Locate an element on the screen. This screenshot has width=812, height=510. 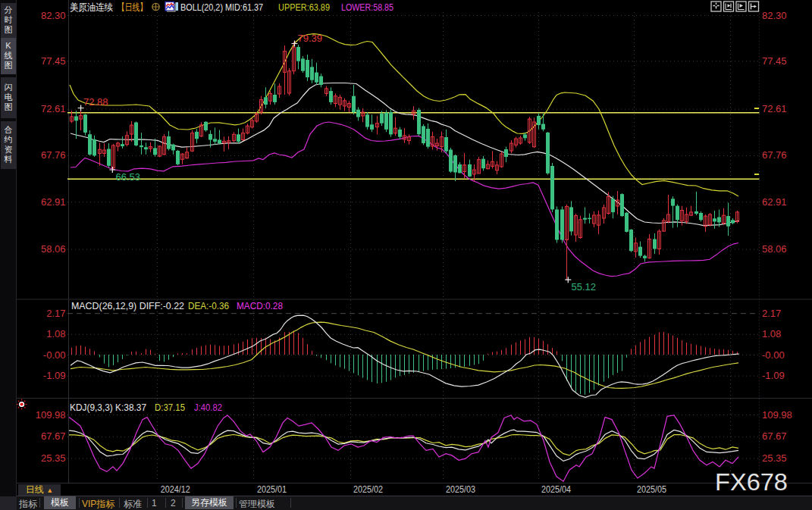
svg-text: 2025/02 is located at coordinates (368, 490).